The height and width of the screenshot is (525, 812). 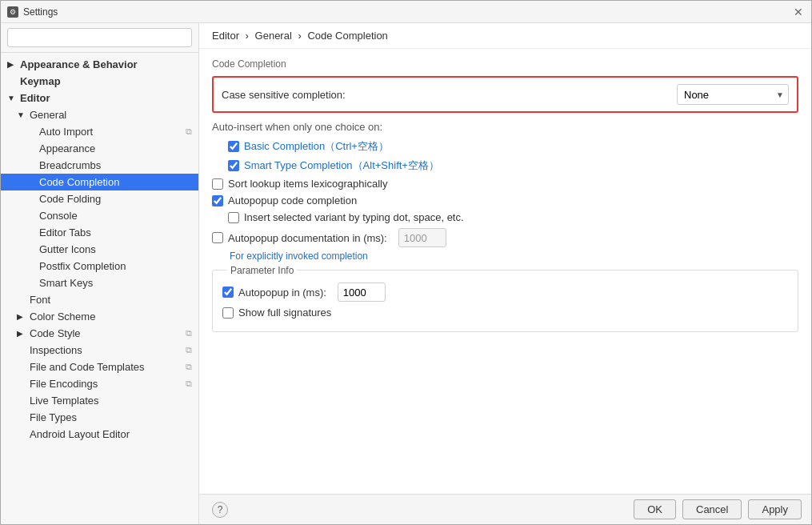 I want to click on autopopup-completion-label: Autopopup code completion, so click(x=293, y=200).